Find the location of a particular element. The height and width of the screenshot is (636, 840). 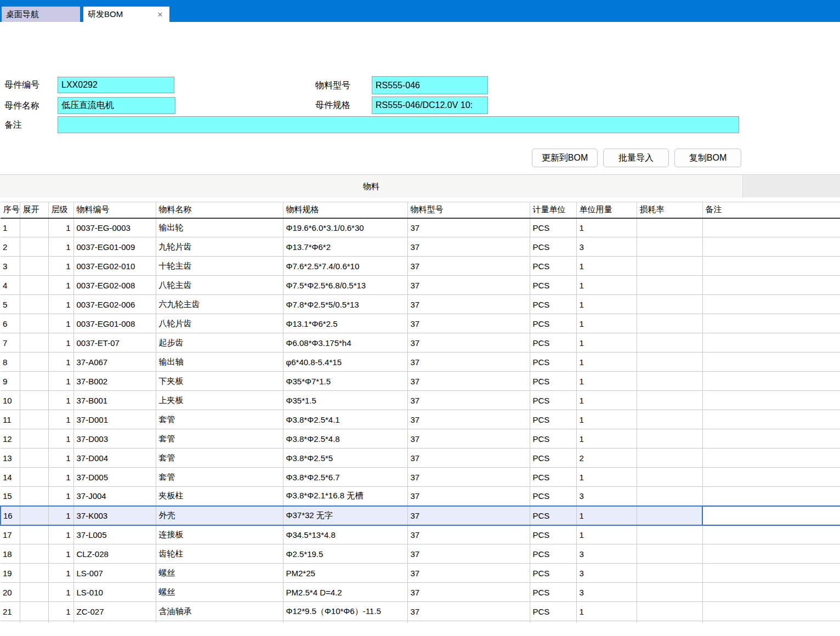

column-header-code: 物料编号 is located at coordinates (115, 211).